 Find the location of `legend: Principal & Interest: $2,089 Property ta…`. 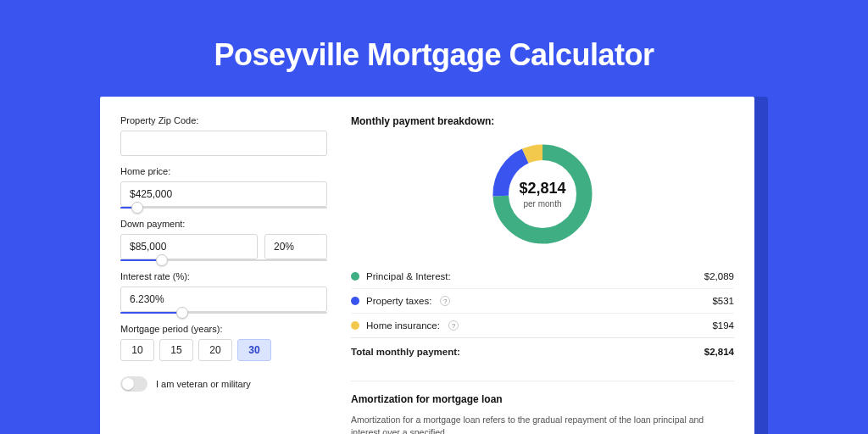

legend: Principal & Interest: $2,089 Property ta… is located at coordinates (542, 314).